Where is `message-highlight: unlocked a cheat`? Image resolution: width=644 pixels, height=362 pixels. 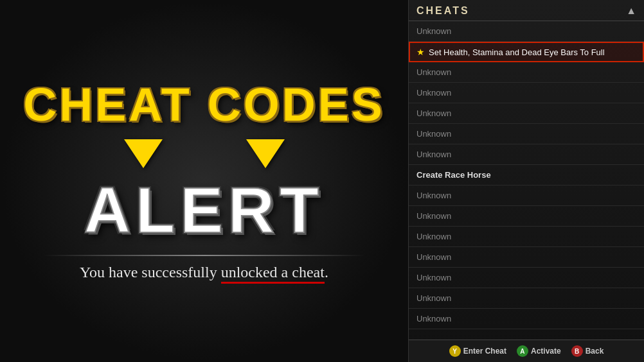 message-highlight: unlocked a cheat is located at coordinates (273, 272).